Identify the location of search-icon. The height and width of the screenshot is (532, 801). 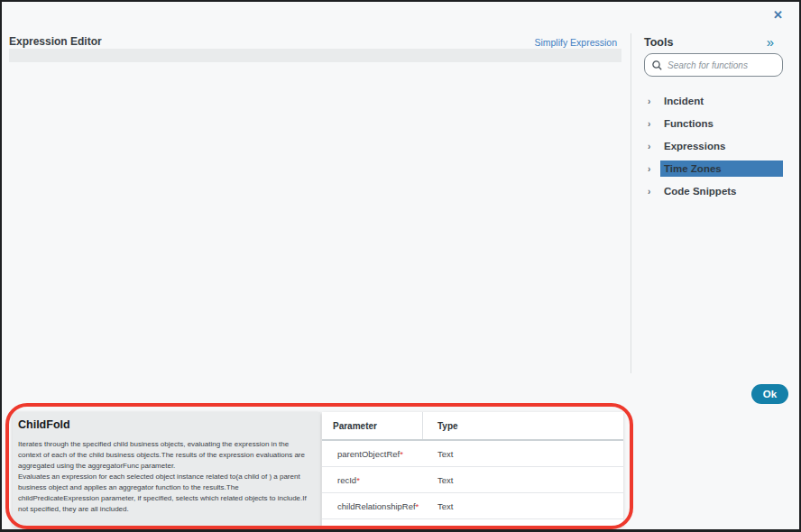
(657, 65).